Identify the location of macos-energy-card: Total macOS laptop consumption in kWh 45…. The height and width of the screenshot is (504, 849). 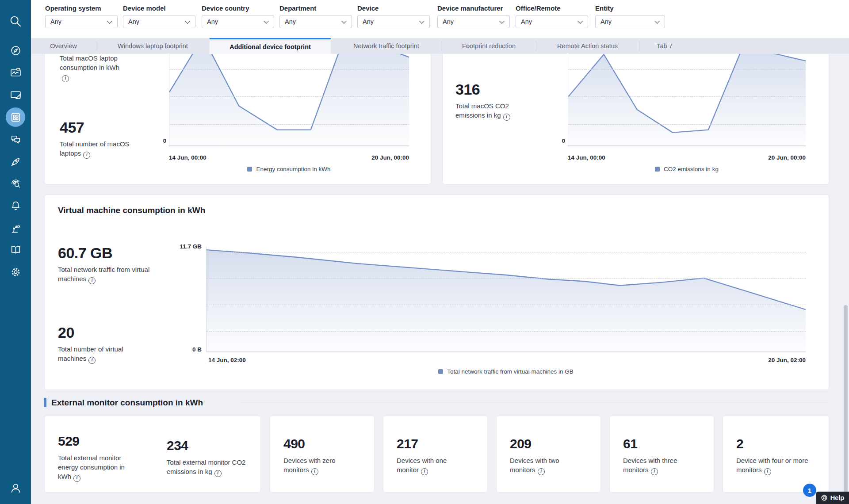
(238, 119).